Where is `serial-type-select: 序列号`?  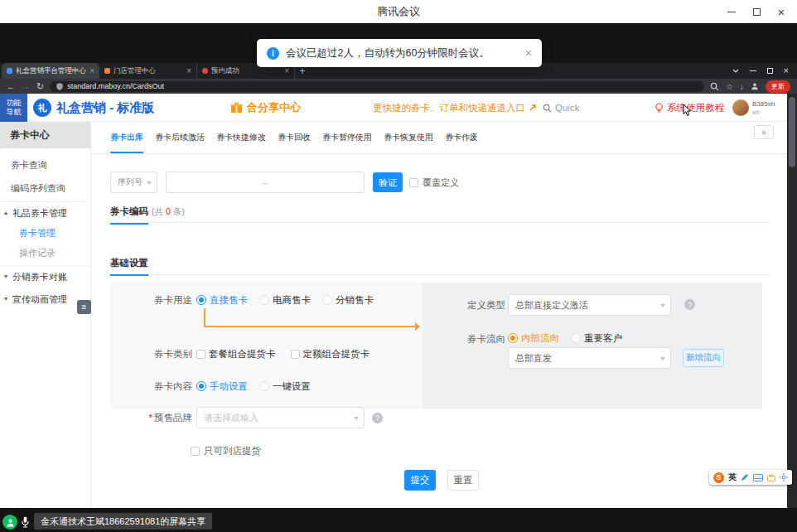
serial-type-select: 序列号 is located at coordinates (134, 182).